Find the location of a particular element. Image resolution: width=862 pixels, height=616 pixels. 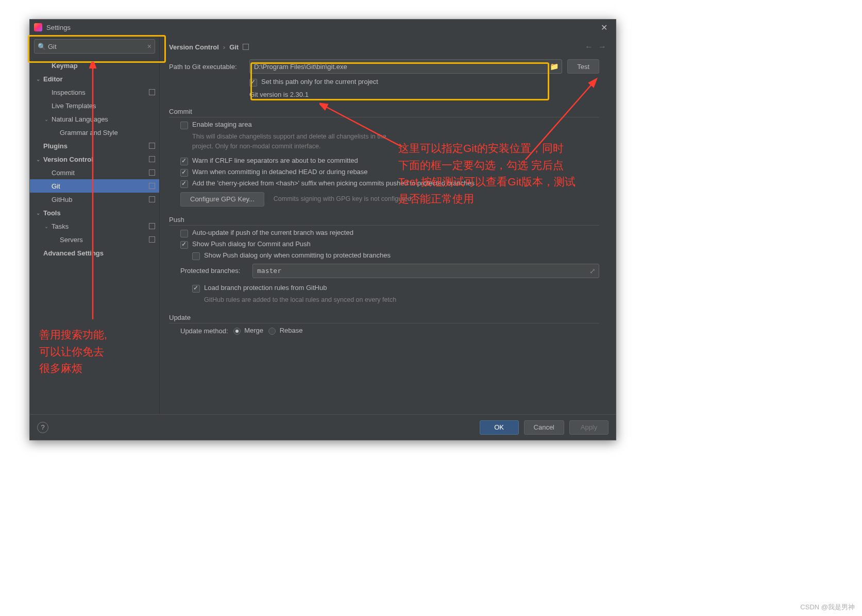

project-only-checkbox: Set this path only for the current proje… is located at coordinates (314, 82).